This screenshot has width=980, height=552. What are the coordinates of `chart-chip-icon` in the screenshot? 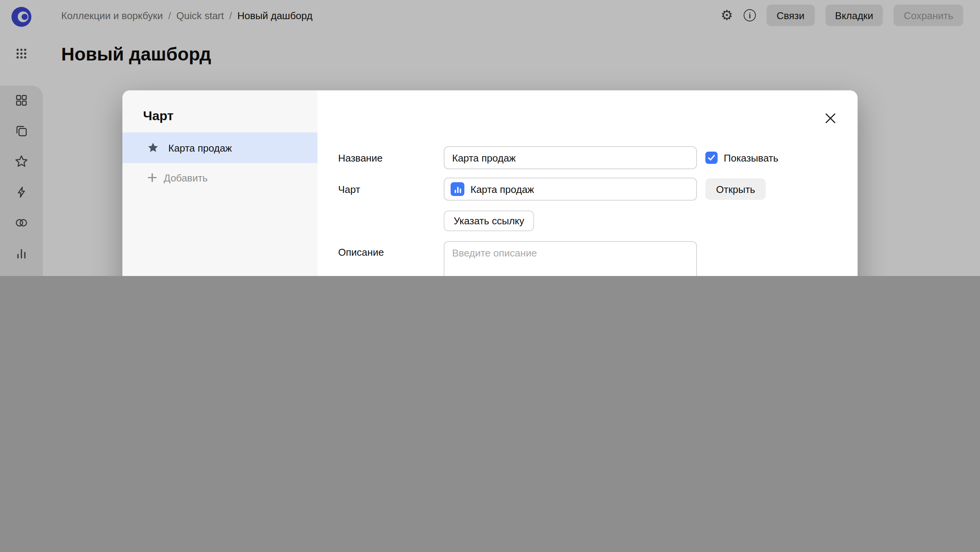 It's located at (457, 189).